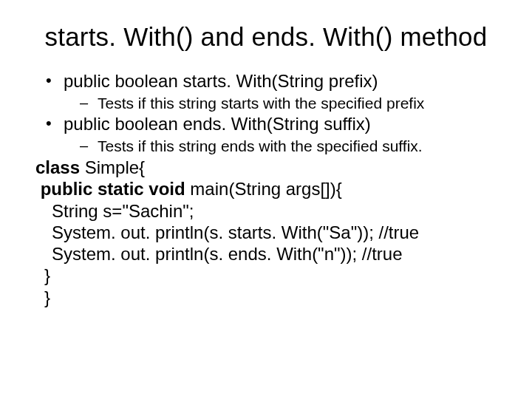  I want to click on code-line-1: class Simple{, so click(266, 167).